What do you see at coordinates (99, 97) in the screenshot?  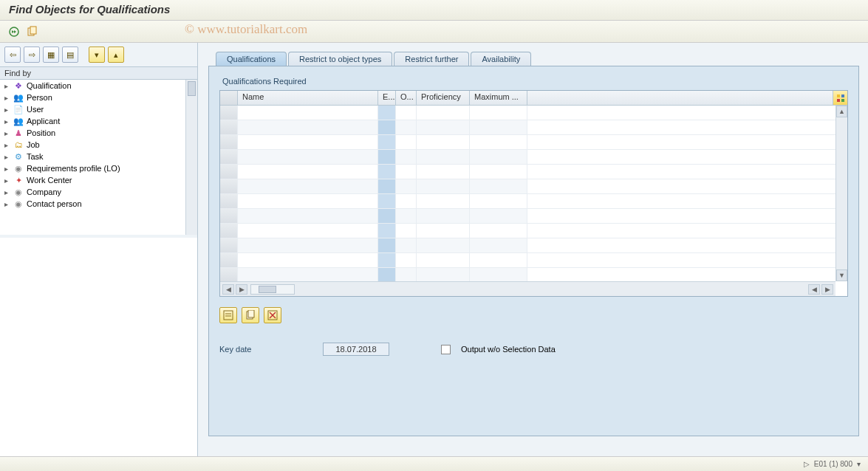 I see `tree-item-person: ▸👥Person` at bounding box center [99, 97].